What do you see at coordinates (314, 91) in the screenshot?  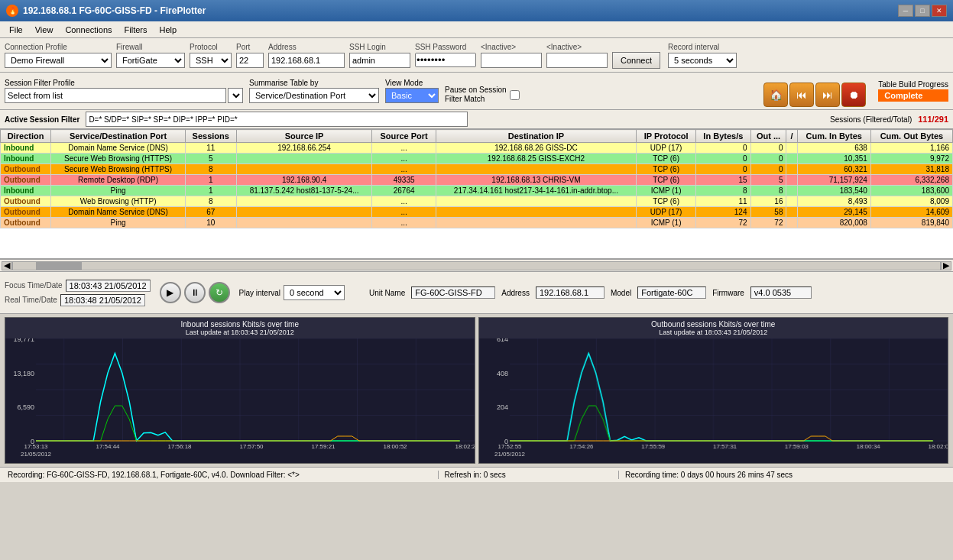 I see `summarise-group: Summarise Table by Service/Destination P…` at bounding box center [314, 91].